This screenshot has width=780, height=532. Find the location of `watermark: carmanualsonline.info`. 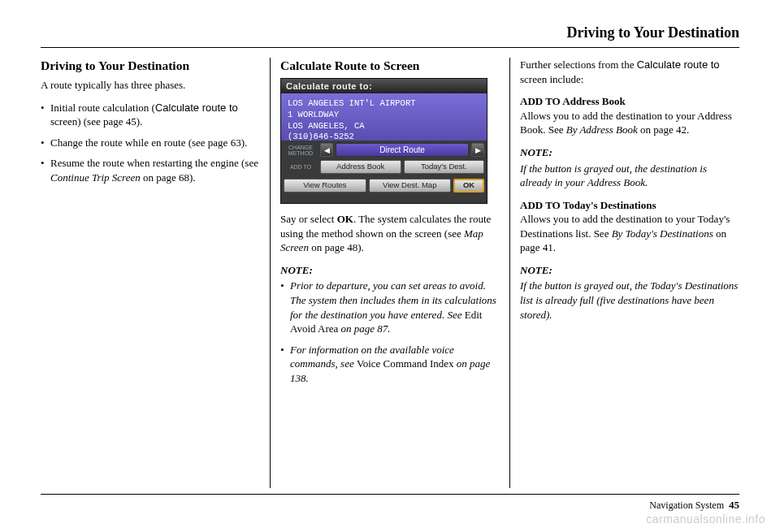

watermark: carmanualsonline.info is located at coordinates (705, 520).